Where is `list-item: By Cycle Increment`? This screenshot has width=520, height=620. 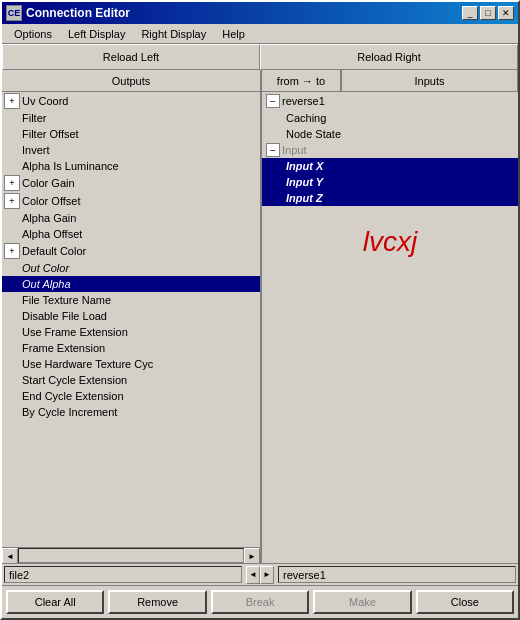
list-item: By Cycle Increment is located at coordinates (131, 412).